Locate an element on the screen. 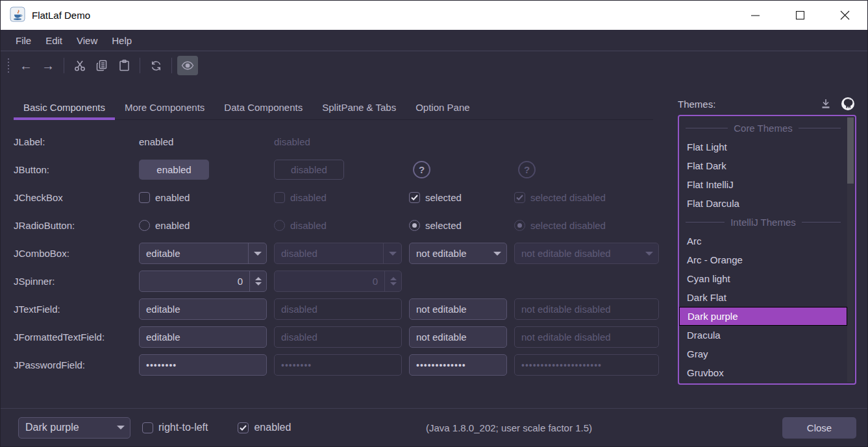 This screenshot has height=447, width=868. radio-icon is located at coordinates (279, 226).